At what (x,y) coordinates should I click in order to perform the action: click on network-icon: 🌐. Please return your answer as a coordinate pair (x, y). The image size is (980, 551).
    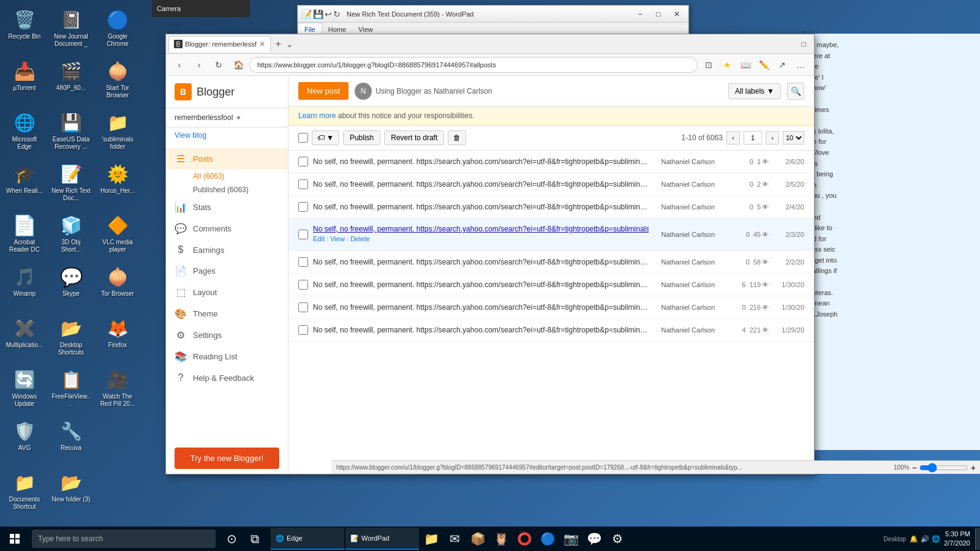
    Looking at the image, I should click on (936, 539).